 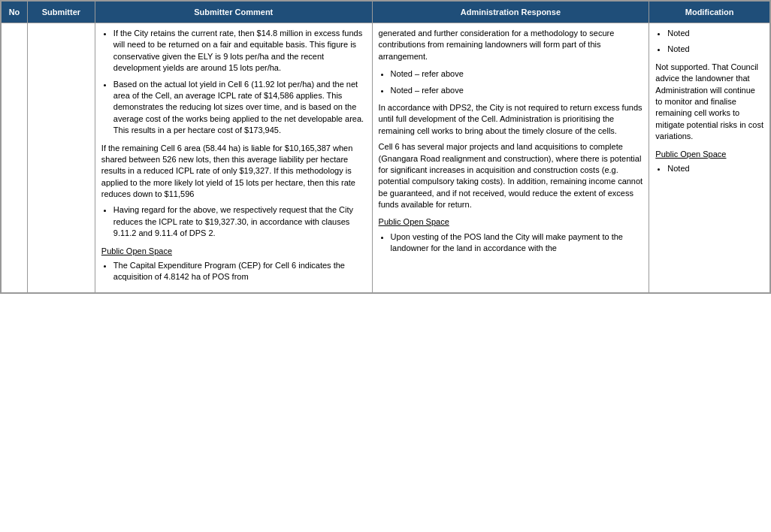 What do you see at coordinates (233, 12) in the screenshot?
I see `header-comment: Submitter Comment` at bounding box center [233, 12].